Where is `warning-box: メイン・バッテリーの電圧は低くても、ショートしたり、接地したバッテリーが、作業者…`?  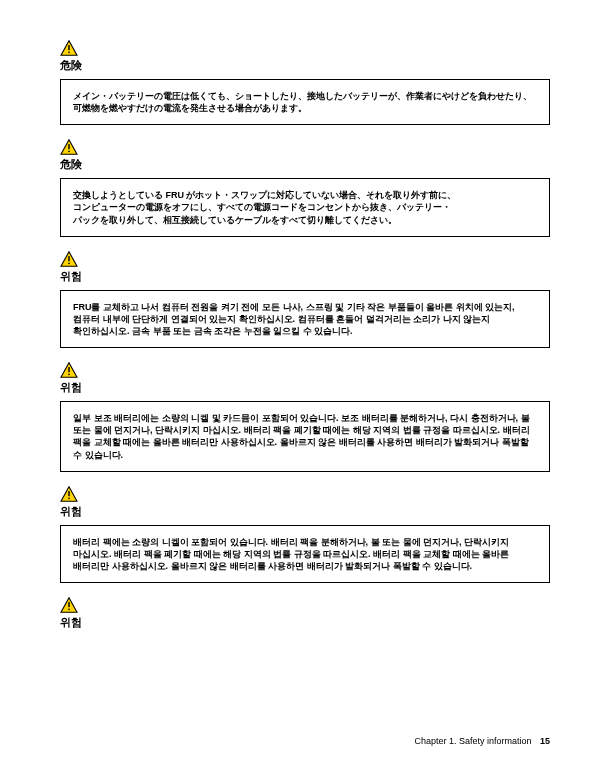
warning-box: メイン・バッテリーの電圧は低くても、ショートしたり、接地したバッテリーが、作業者… is located at coordinates (305, 102).